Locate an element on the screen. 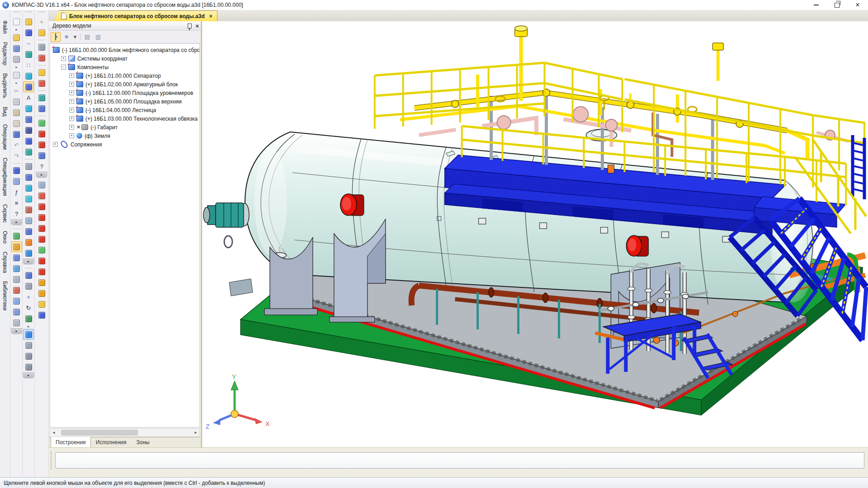 This screenshot has height=488, width=868. measure-button is located at coordinates (17, 323).